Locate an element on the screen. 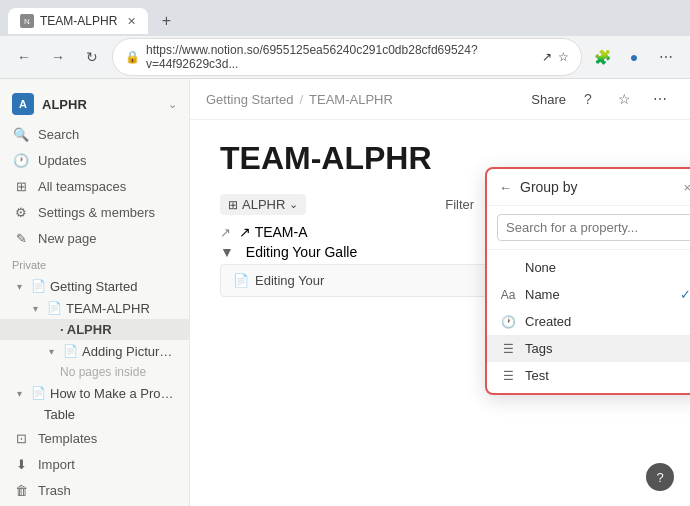 The height and width of the screenshot is (506, 690). groupby-item-test: ☰ Test is located at coordinates (588, 376).